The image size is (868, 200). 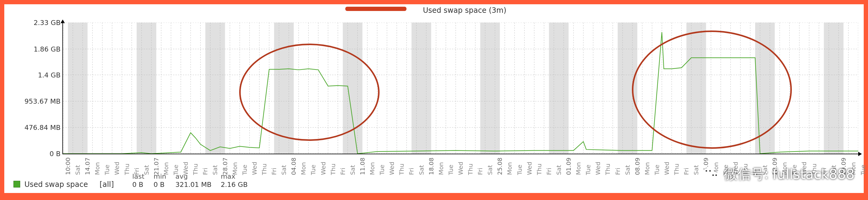 What do you see at coordinates (33, 75) in the screenshot?
I see `y-tick-label: 1.4 GB` at bounding box center [33, 75].